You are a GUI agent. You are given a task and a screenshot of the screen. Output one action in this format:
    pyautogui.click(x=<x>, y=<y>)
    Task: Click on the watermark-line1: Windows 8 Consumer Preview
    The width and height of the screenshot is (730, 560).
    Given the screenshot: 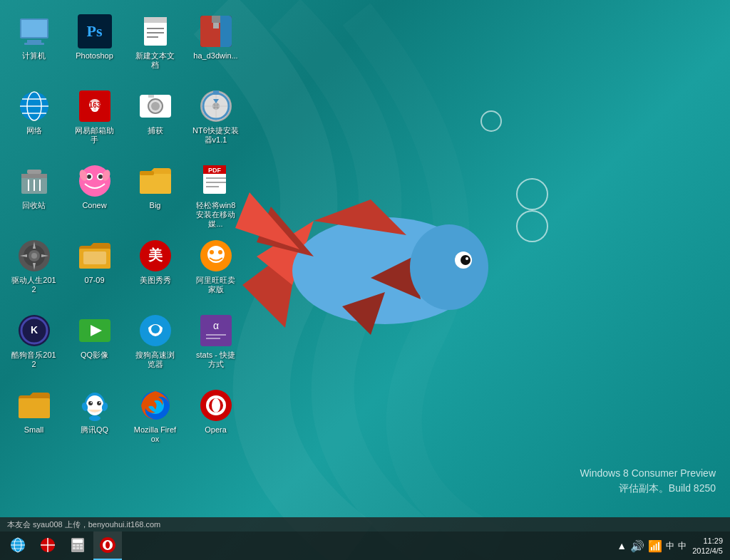 What is the action you would take?
    pyautogui.click(x=647, y=473)
    